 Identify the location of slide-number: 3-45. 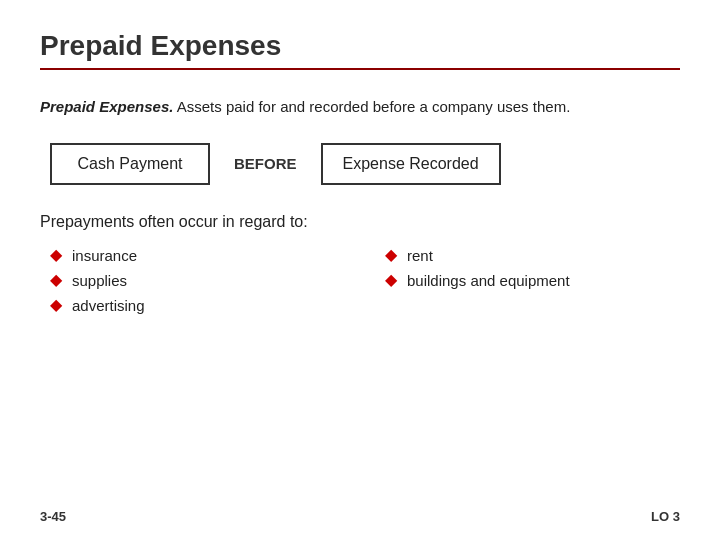
(53, 516).